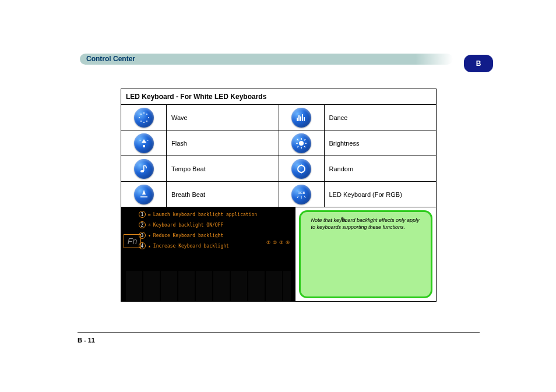 This screenshot has width=556, height=392. What do you see at coordinates (275, 242) in the screenshot?
I see `marker: ②` at bounding box center [275, 242].